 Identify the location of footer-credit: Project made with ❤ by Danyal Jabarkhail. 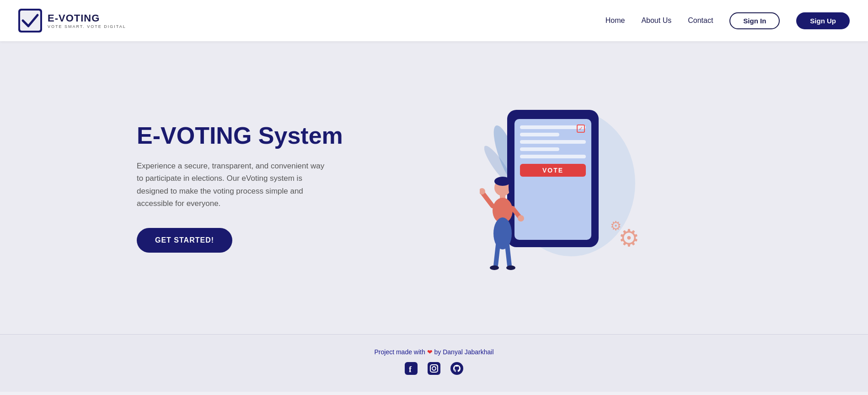
(434, 352).